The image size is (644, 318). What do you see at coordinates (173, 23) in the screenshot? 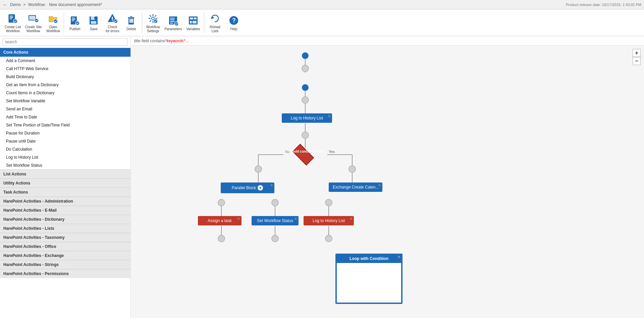
I see `parameters-button: Parameters` at bounding box center [173, 23].